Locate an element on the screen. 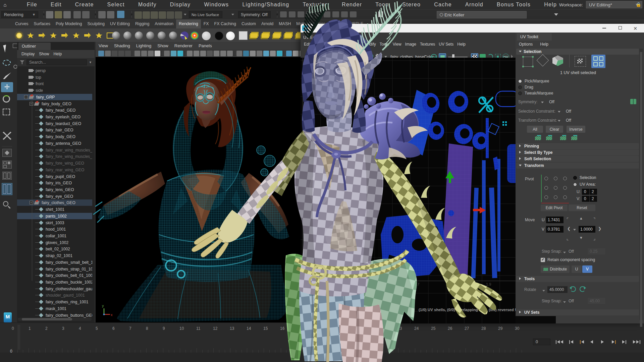 The image size is (644, 362). svg-text: x is located at coordinates (112, 315).